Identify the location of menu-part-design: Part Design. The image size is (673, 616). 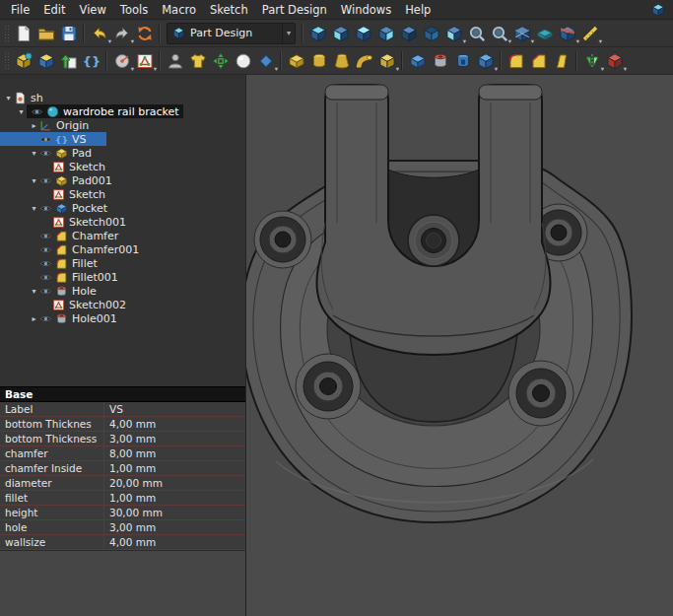
(295, 10).